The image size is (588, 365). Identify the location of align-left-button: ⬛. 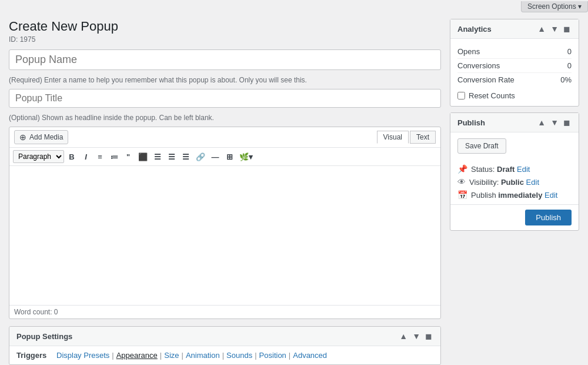
(143, 157).